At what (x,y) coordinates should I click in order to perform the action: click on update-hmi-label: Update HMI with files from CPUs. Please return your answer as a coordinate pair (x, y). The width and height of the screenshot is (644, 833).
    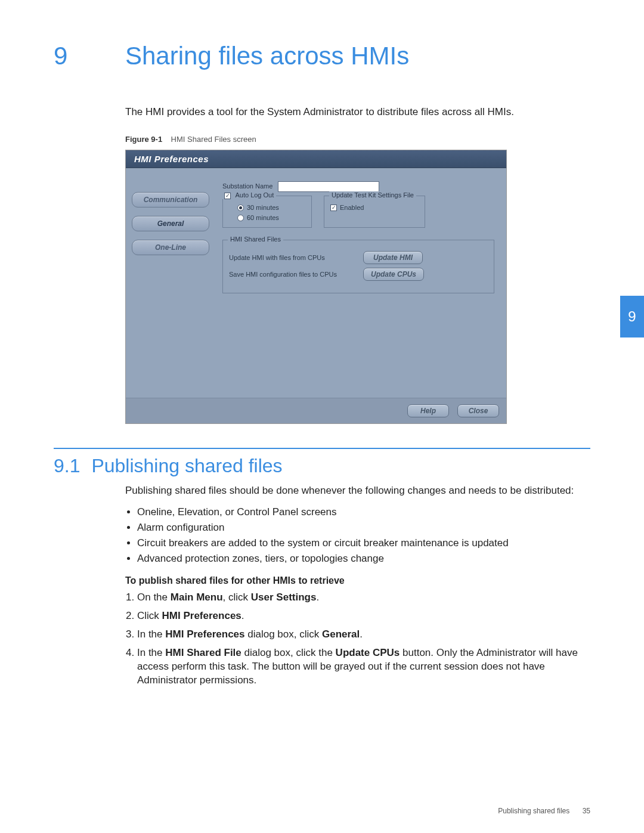
    Looking at the image, I should click on (293, 258).